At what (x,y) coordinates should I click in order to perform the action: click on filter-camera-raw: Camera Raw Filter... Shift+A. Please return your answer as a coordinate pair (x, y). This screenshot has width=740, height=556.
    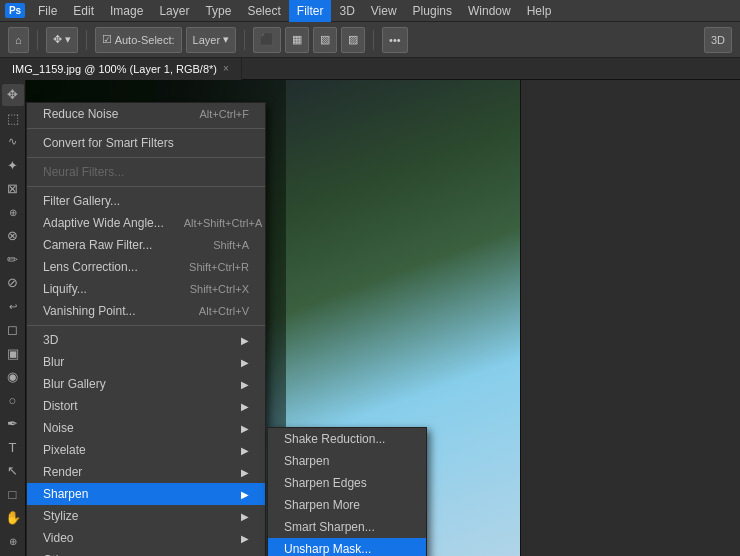
    Looking at the image, I should click on (146, 245).